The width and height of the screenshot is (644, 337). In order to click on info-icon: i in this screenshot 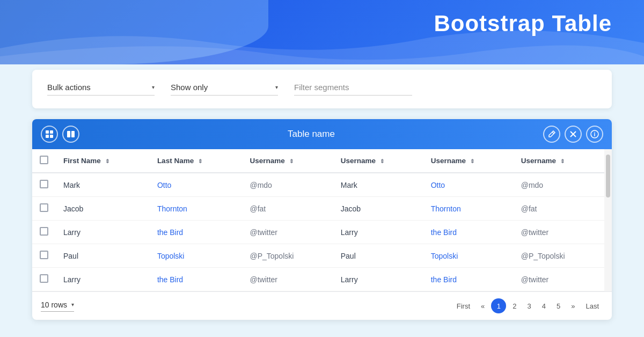, I will do `click(595, 134)`.